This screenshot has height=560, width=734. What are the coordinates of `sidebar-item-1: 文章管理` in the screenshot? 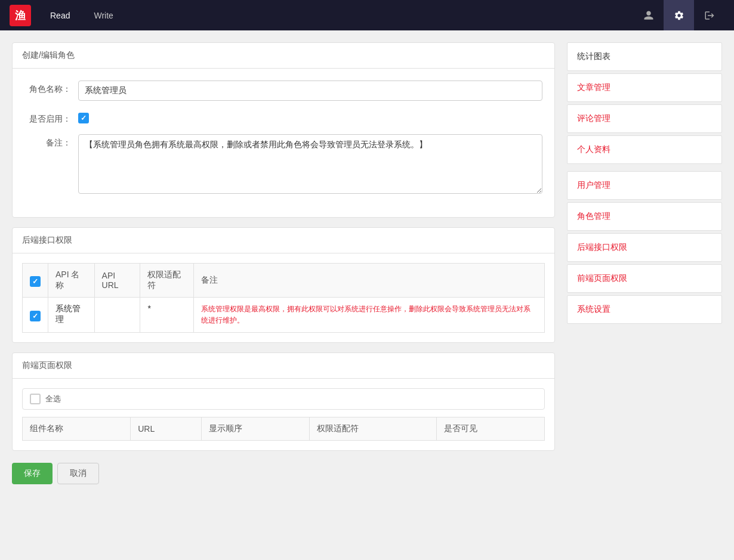 It's located at (644, 88).